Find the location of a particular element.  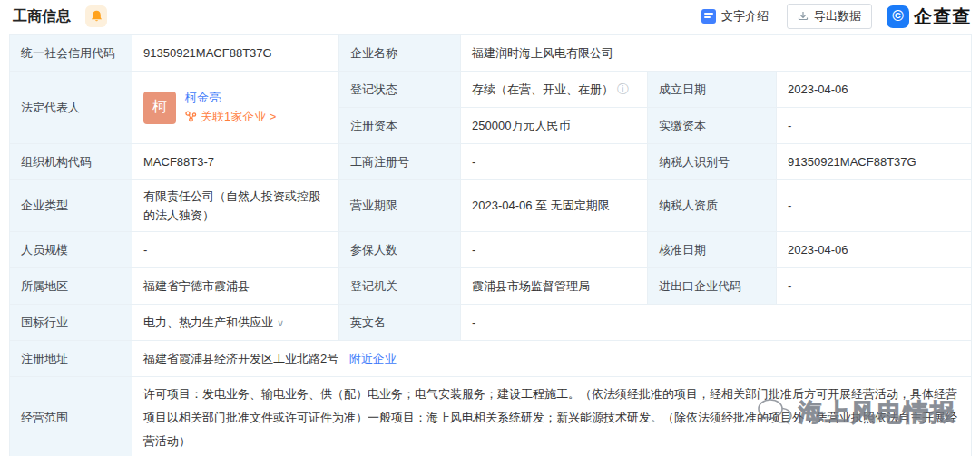

field-label-biz-term: 营业期限 is located at coordinates (400, 207).